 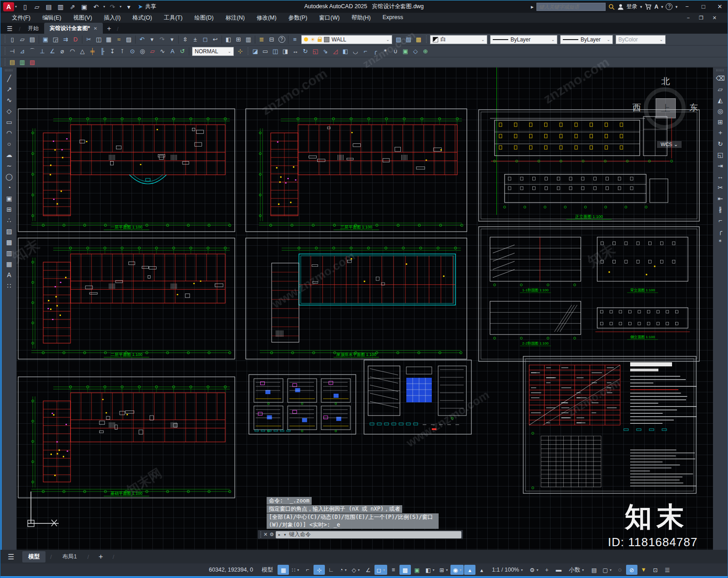 I want to click on infer-constraints-toggle: ⌐, so click(x=308, y=570).